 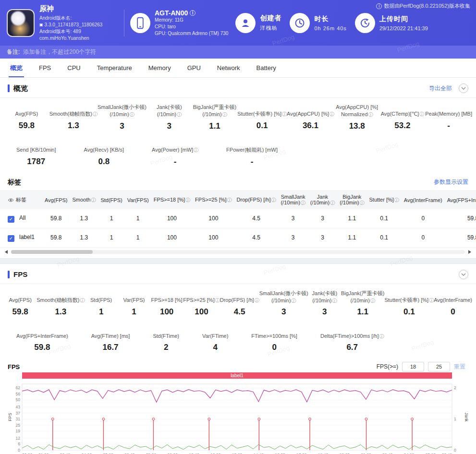 What do you see at coordinates (238, 52) in the screenshot?
I see `note-bar: 备注: 添加备注，不超过200个字符` at bounding box center [238, 52].